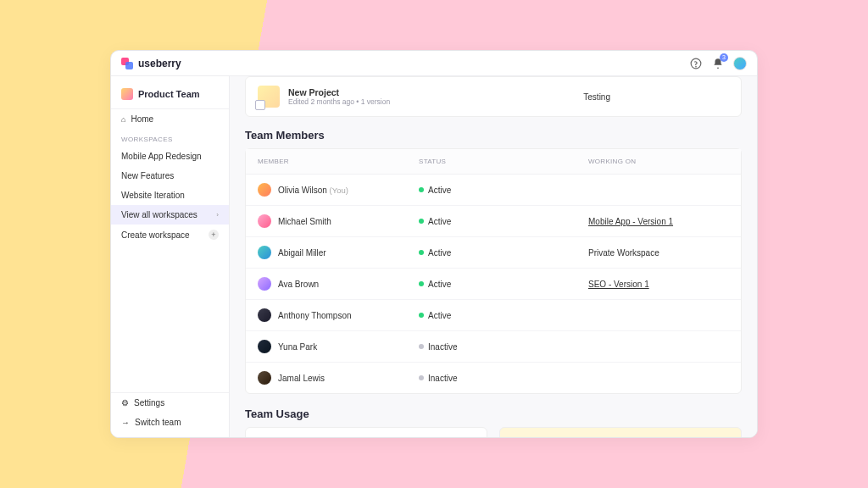 This screenshot has height=488, width=868. I want to click on table-row: Jamal Lewis Inactive, so click(493, 378).